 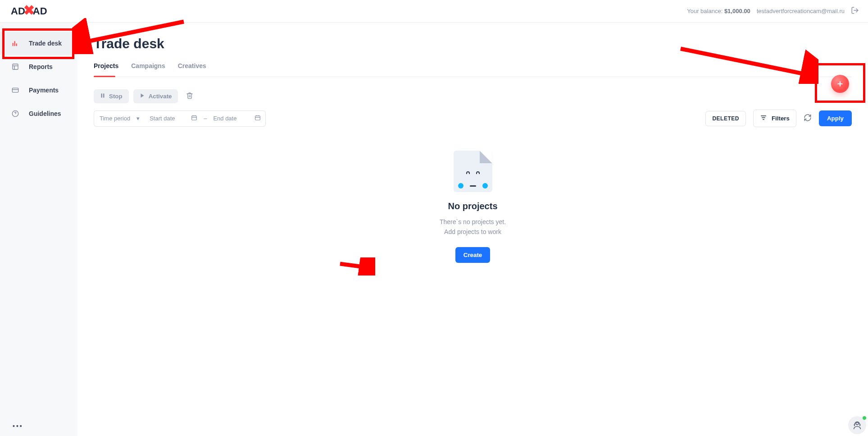 What do you see at coordinates (473, 207) in the screenshot?
I see `empty-title: No projects` at bounding box center [473, 207].